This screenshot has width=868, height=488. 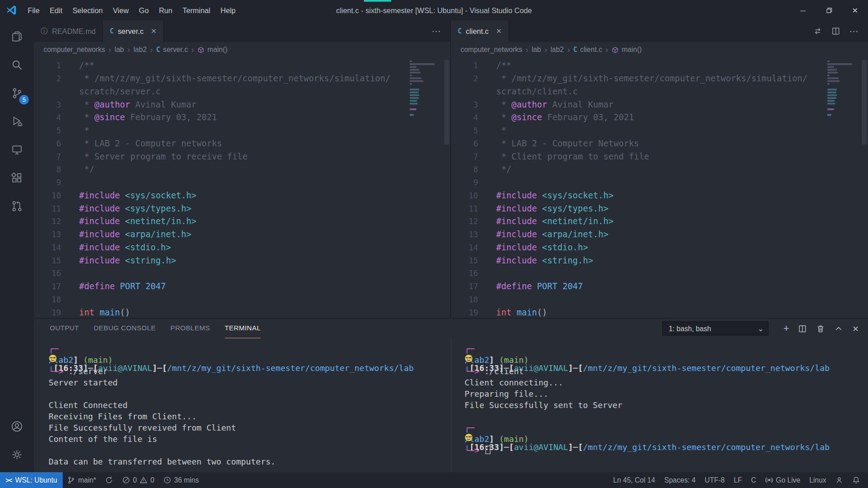 I want to click on code-line: 7 * Client program to send file, so click(x=660, y=157).